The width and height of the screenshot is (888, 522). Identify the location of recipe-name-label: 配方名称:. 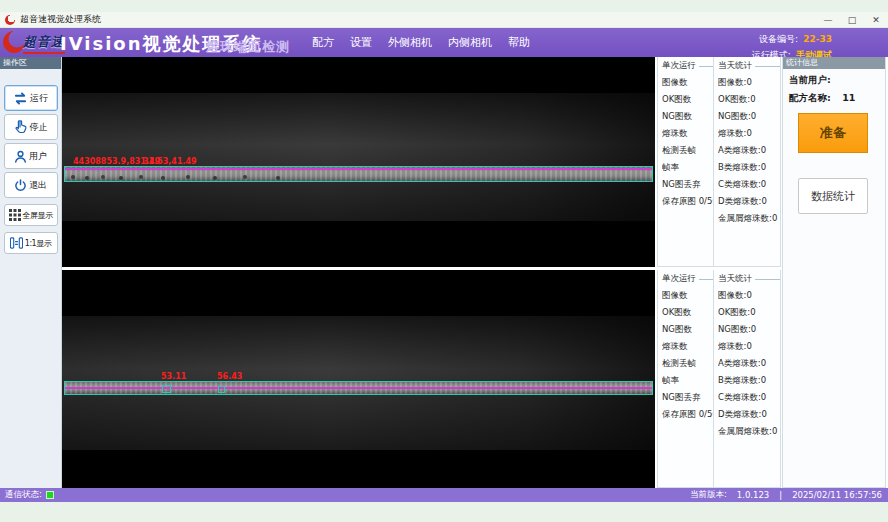
(810, 98).